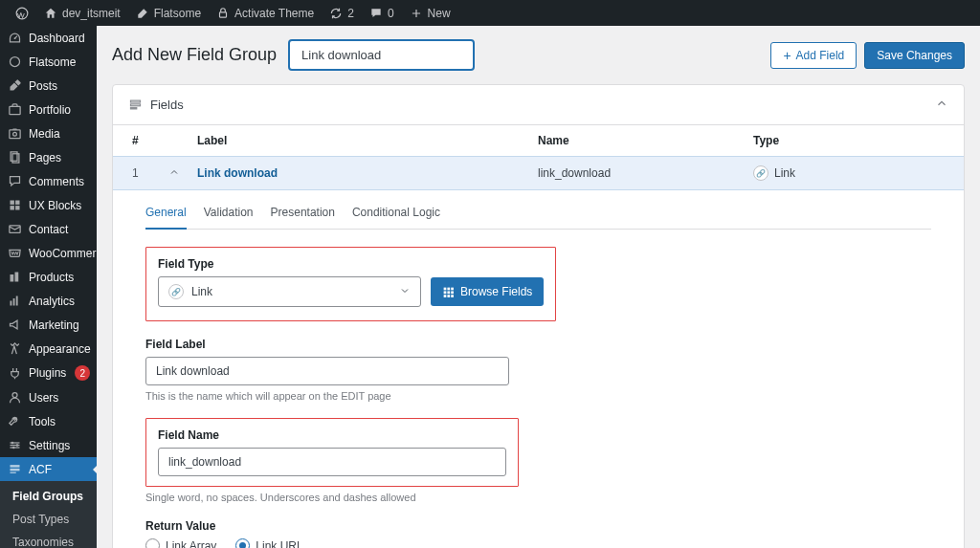 The width and height of the screenshot is (980, 548). What do you see at coordinates (48, 300) in the screenshot?
I see `menu-analytics: Analytics` at bounding box center [48, 300].